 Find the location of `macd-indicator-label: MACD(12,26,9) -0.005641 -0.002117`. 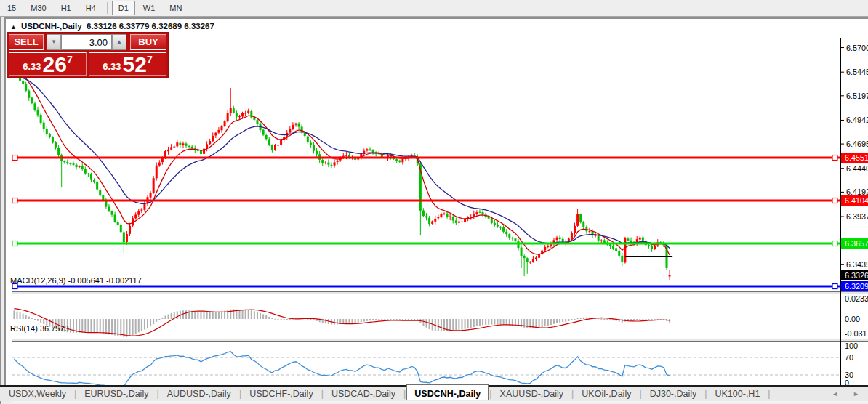

macd-indicator-label: MACD(12,26,9) -0.005641 -0.002117 is located at coordinates (76, 280).